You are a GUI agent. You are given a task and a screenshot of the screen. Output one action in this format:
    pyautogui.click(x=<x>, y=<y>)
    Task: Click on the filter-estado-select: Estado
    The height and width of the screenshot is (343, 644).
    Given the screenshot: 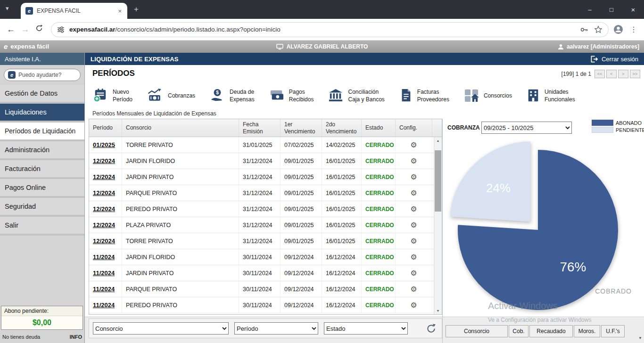 What is the action you would take?
    pyautogui.click(x=366, y=328)
    